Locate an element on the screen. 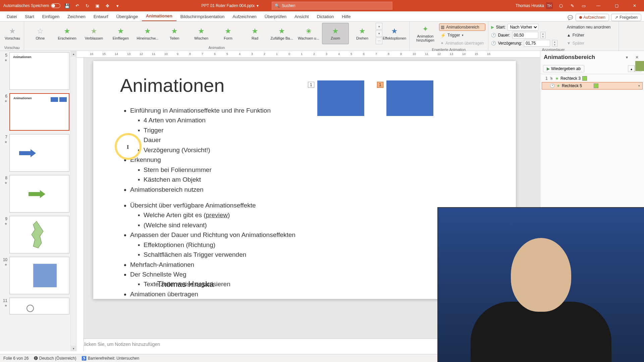  gallery-down: ▾ is located at coordinates (379, 34).